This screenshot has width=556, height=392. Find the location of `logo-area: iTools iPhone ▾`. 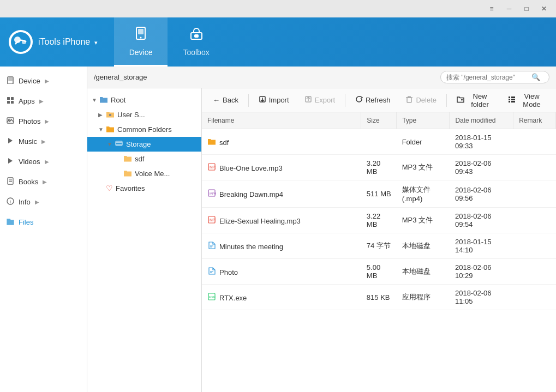

logo-area: iTools iPhone ▾ is located at coordinates (53, 42).